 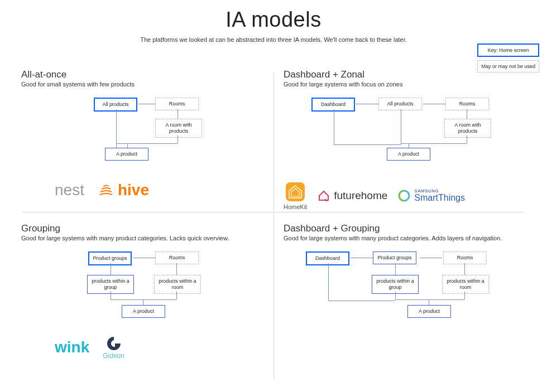 I want to click on hive-icon, so click(x=106, y=190).